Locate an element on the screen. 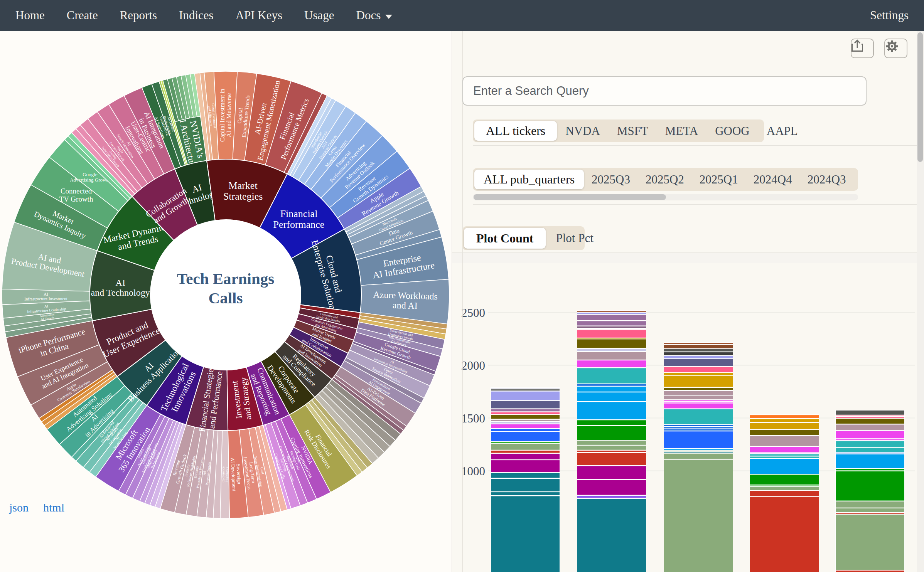  quarter-tab-2024q2: 2024Q2 is located at coordinates (856, 180).